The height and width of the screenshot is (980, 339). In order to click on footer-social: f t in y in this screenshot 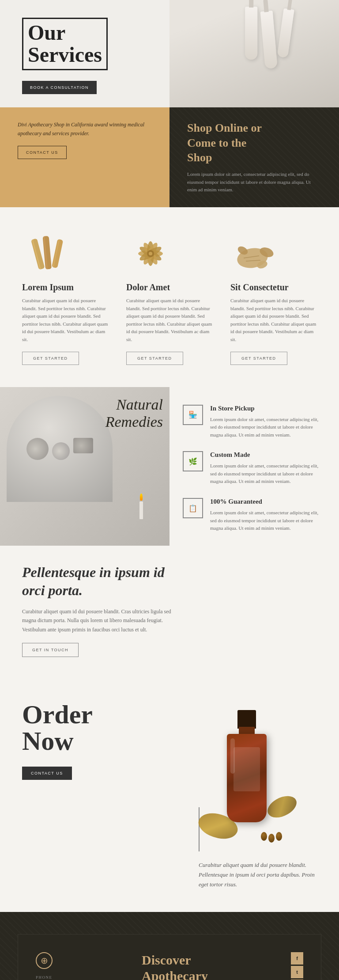, I will do `click(297, 966)`.